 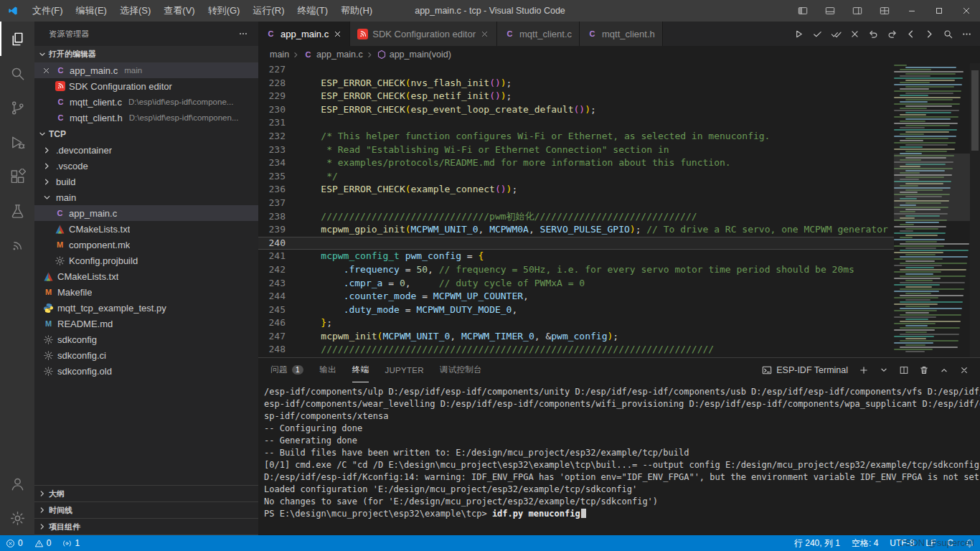 What do you see at coordinates (17, 518) in the screenshot?
I see `activity-settings` at bounding box center [17, 518].